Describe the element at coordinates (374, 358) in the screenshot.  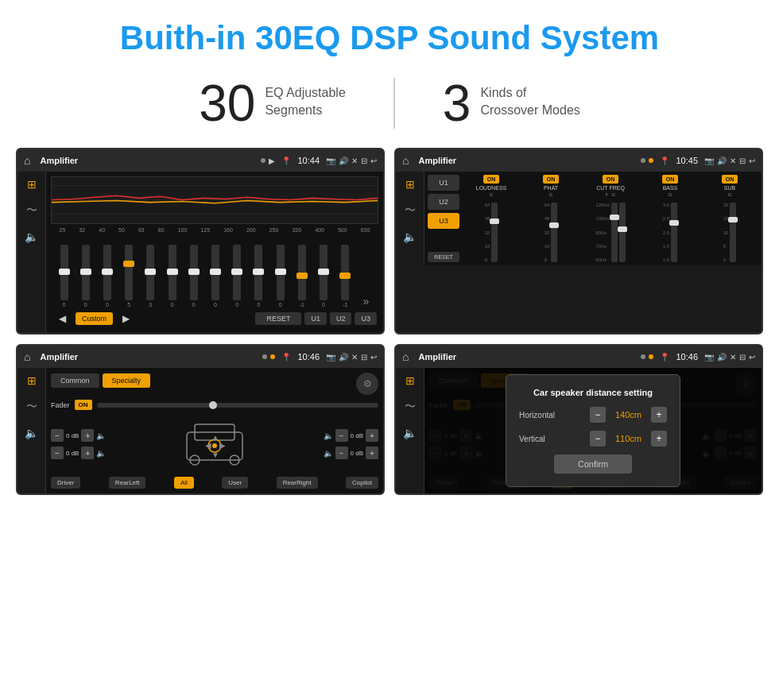
I see `back-icon-3: ↩` at that location.